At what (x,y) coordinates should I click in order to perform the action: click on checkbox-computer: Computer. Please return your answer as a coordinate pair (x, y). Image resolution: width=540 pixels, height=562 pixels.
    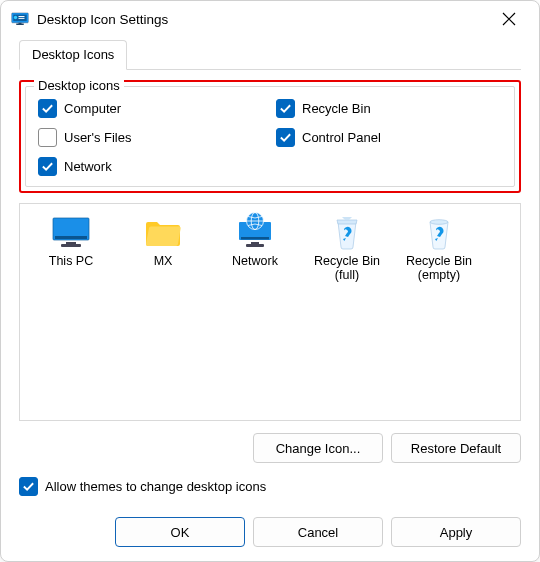
    Looking at the image, I should click on (151, 108).